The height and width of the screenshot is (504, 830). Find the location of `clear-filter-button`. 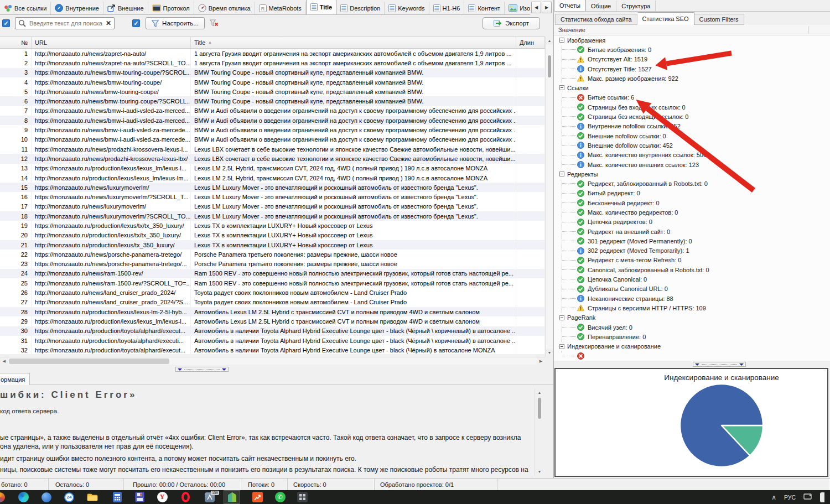

clear-filter-button is located at coordinates (214, 23).